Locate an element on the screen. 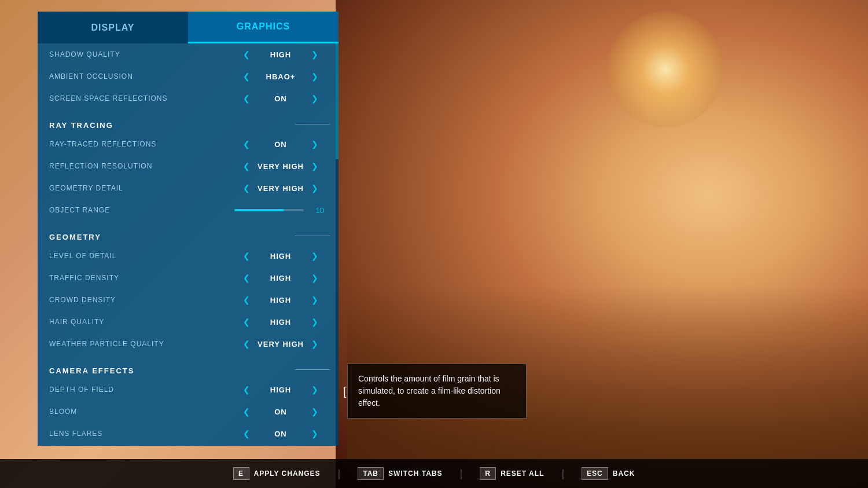 The height and width of the screenshot is (488, 868). traffic-density-right: ❯ is located at coordinates (315, 278).